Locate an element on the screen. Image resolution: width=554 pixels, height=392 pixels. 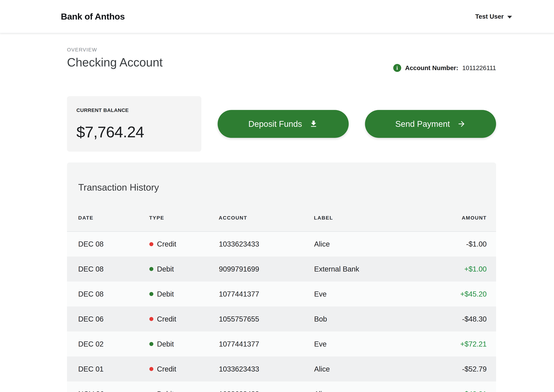
txn-amount-cell: +$72.21 is located at coordinates (453, 344).